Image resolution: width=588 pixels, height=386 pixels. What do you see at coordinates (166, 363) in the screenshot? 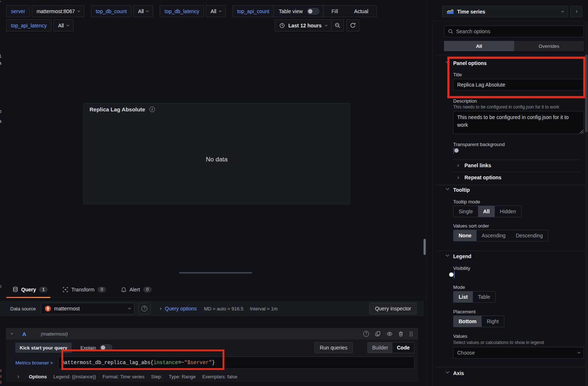
I see `promql-label-key: instance` at bounding box center [166, 363].